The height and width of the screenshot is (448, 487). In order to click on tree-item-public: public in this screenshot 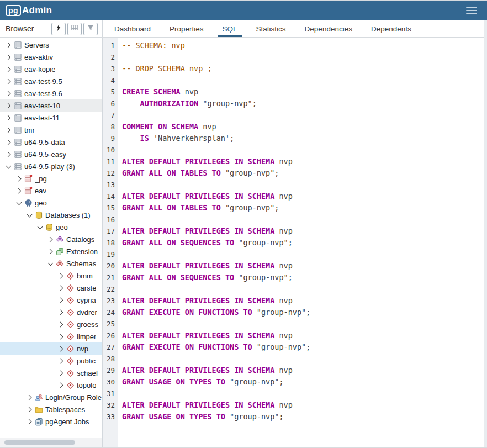, I will do `click(51, 361)`.